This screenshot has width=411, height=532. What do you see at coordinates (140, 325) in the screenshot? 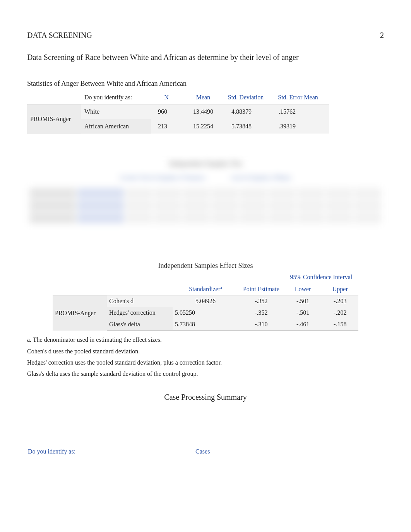
I see `metric-label: Glass's delta` at bounding box center [140, 325].